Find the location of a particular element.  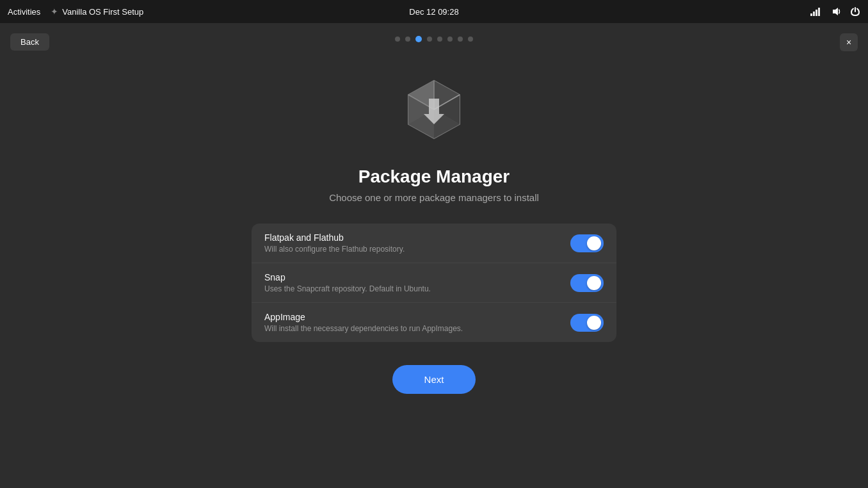

top-bar-left: Activities ✦ Vanilla OS First Setup is located at coordinates (76, 12).